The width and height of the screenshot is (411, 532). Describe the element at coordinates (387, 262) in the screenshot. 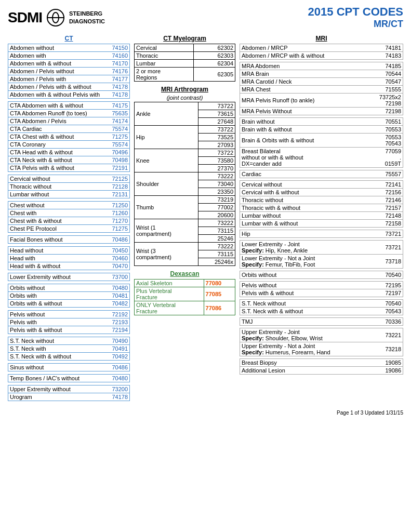

I see `mri-code: 73718` at that location.